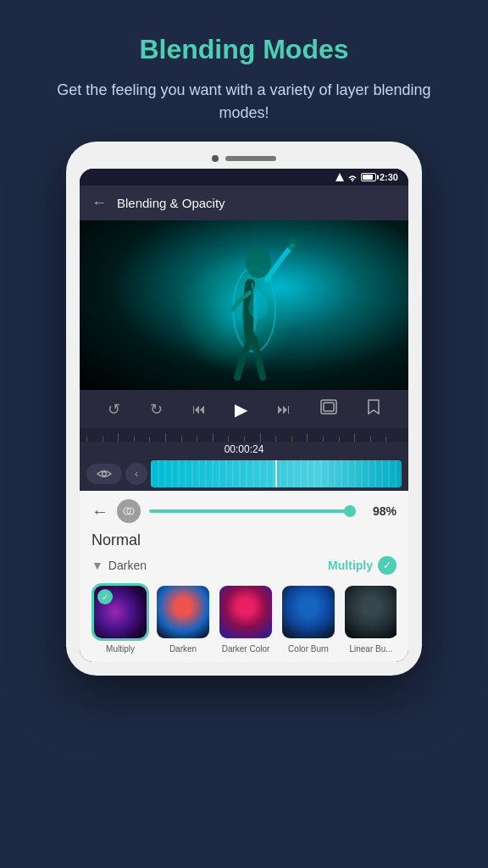 Image resolution: width=488 pixels, height=868 pixels. I want to click on top-bar: ← Blending & Opacity, so click(244, 203).